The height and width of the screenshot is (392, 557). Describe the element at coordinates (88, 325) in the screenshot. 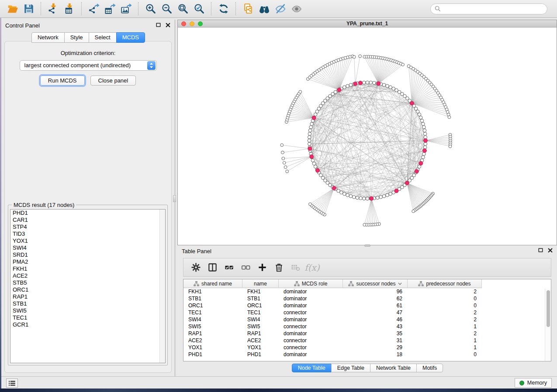

I see `result-node: GCR1` at that location.